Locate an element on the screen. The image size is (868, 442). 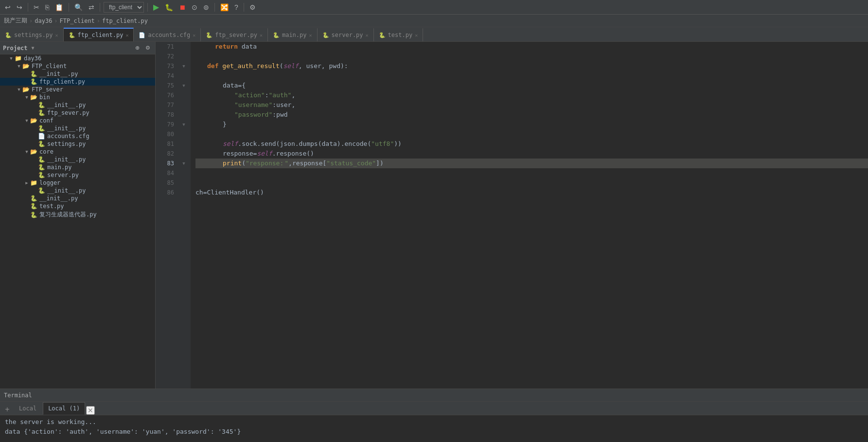
tab-test-label: test.py is located at coordinates (401, 35).